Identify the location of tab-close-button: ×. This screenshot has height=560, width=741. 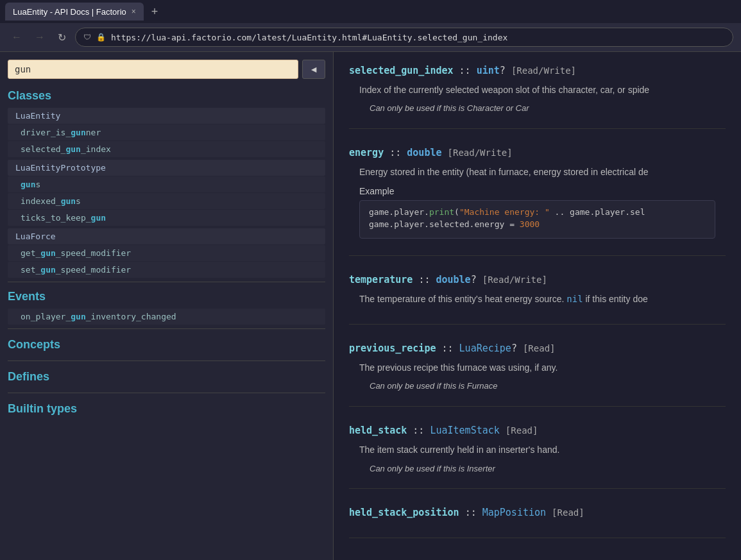
(133, 12).